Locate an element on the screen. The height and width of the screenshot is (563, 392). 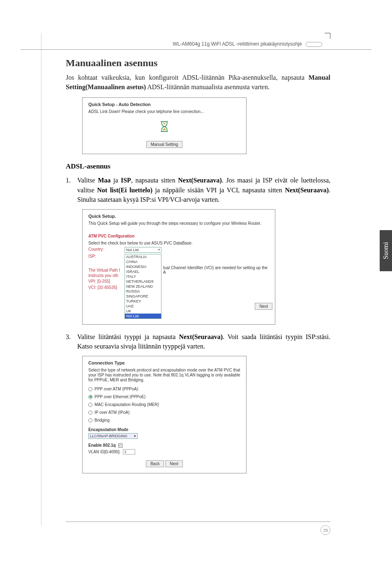
isp-option: AUSTRALIA is located at coordinates (143, 257).